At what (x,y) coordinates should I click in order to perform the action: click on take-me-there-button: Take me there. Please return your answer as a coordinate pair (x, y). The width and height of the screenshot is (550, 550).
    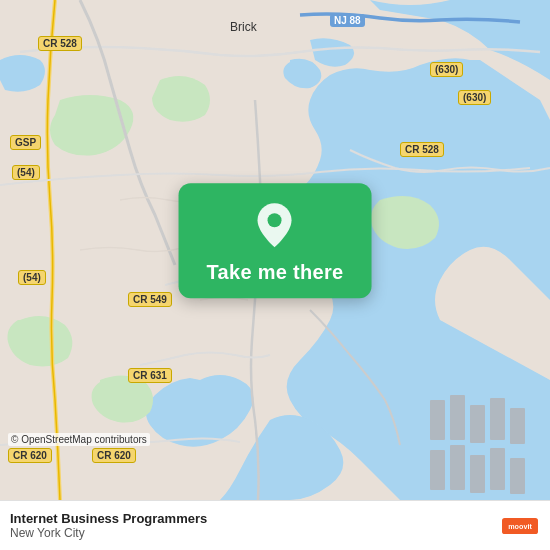
    Looking at the image, I should click on (276, 240).